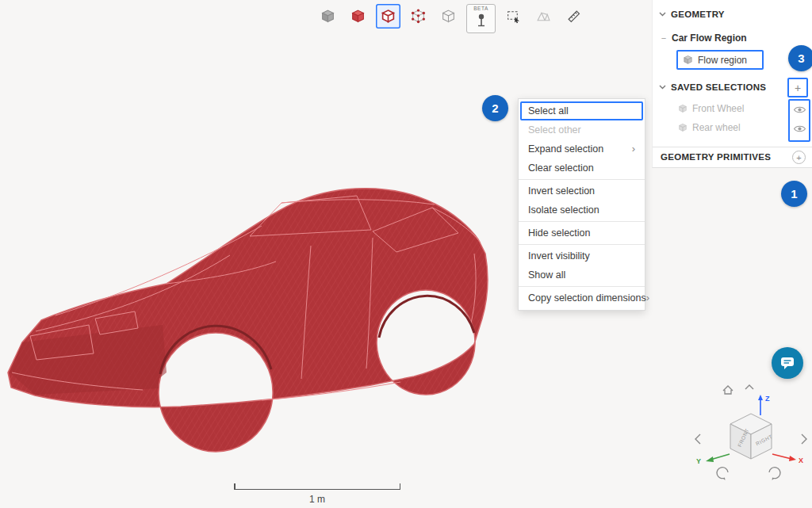 This screenshot has height=508, width=812. I want to click on menu-item-copy-selection-dimensions: Copy selection dimensions›, so click(582, 298).